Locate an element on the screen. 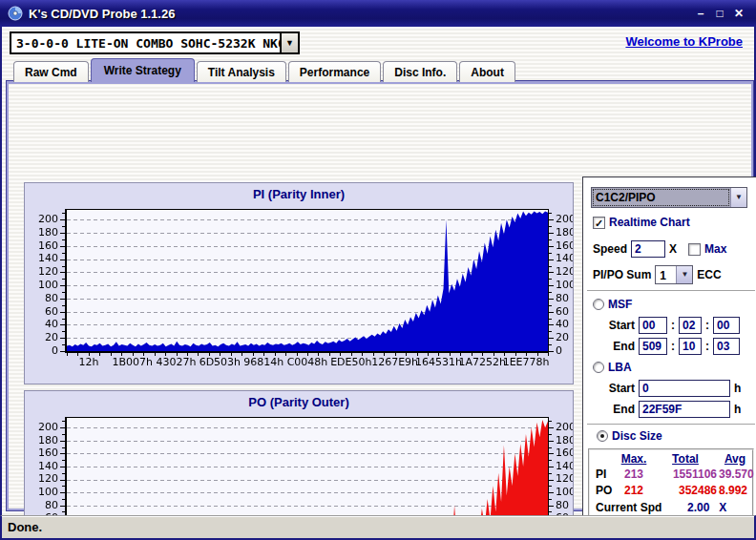  tab-write-strategy: Write Strategy is located at coordinates (143, 71).